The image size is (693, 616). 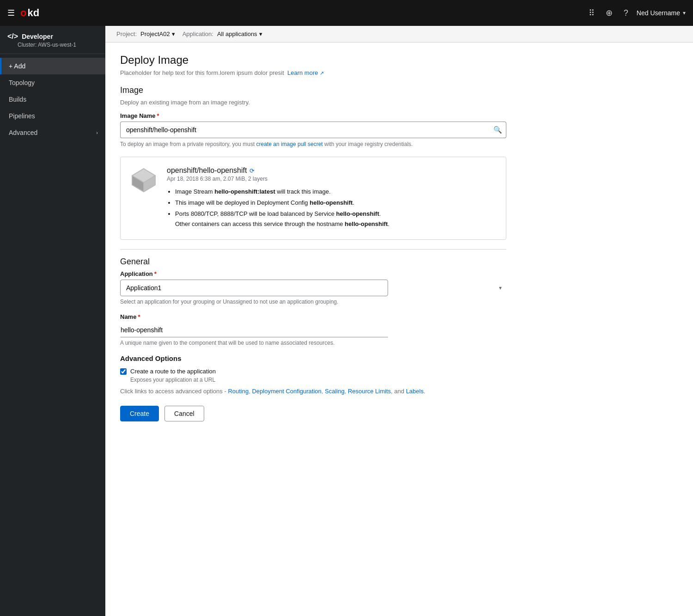 What do you see at coordinates (174, 34) in the screenshot?
I see `project-chevron-icon: ▾` at bounding box center [174, 34].